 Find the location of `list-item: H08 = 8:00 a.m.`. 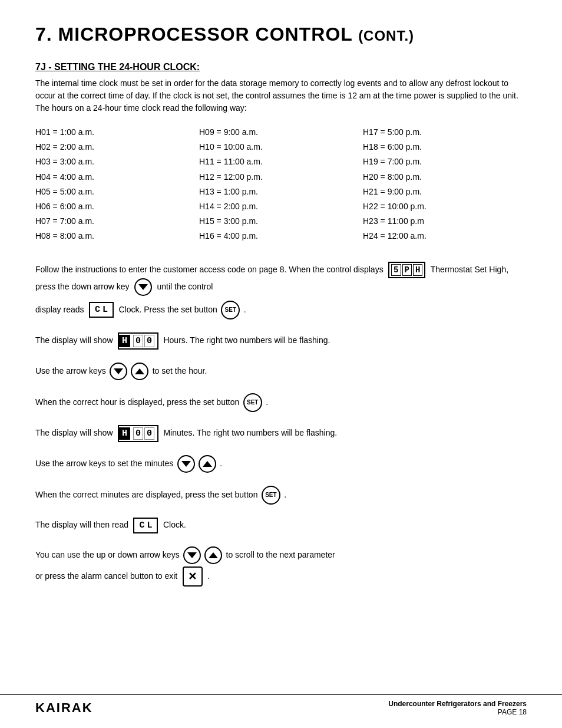

list-item: H08 = 8:00 a.m. is located at coordinates (117, 236).